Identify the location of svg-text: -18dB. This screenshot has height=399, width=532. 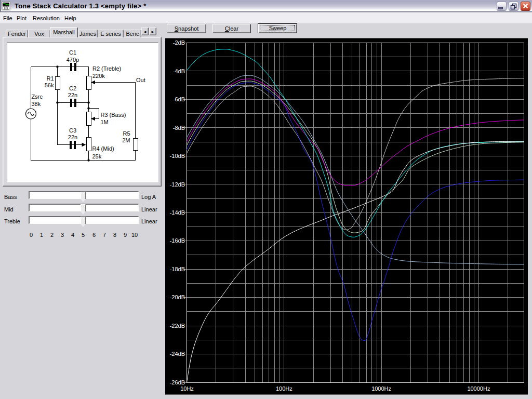
(178, 269).